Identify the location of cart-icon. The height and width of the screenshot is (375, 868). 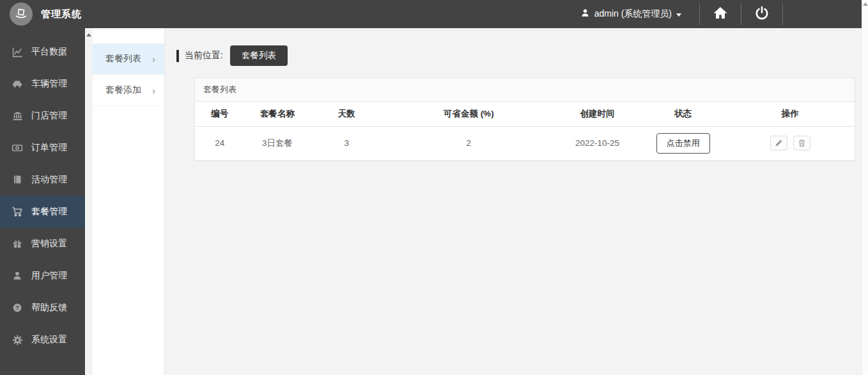
(17, 212).